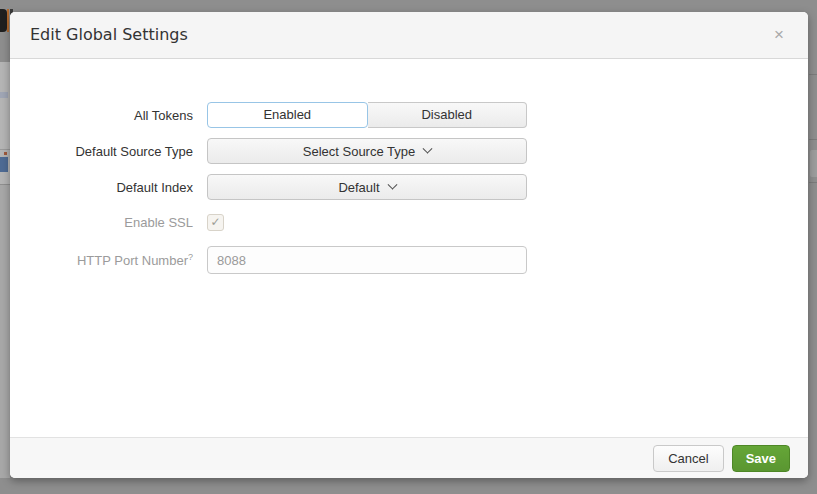 Image resolution: width=817 pixels, height=494 pixels. I want to click on dimmed-page-button-fragment, so click(814, 164).